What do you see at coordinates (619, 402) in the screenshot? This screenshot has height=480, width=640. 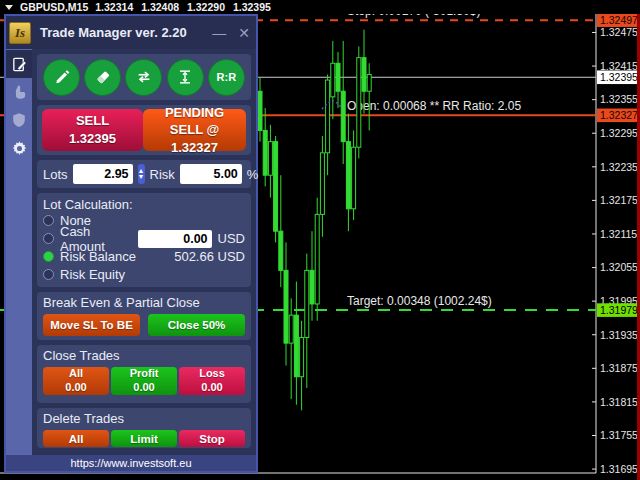 I see `svg-text: 1.31815` at bounding box center [619, 402].